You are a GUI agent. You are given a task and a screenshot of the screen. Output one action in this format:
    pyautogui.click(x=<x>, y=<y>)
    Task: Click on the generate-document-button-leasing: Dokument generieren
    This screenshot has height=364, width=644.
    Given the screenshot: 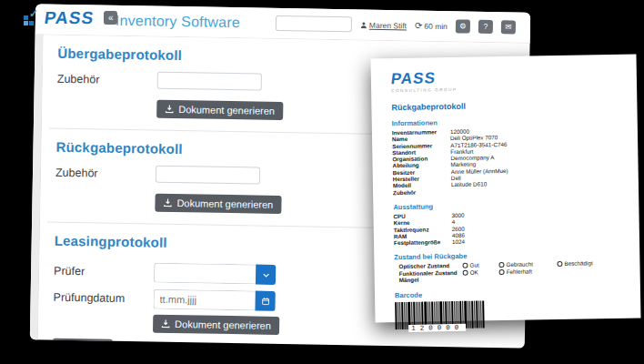 What is the action you would take?
    pyautogui.click(x=216, y=325)
    